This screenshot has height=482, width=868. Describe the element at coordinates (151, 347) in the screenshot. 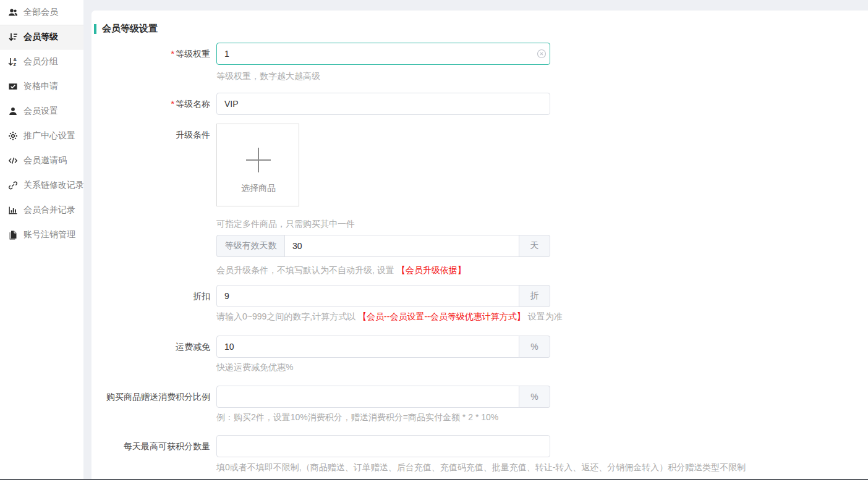

I see `shipping-label: 运费减免` at that location.